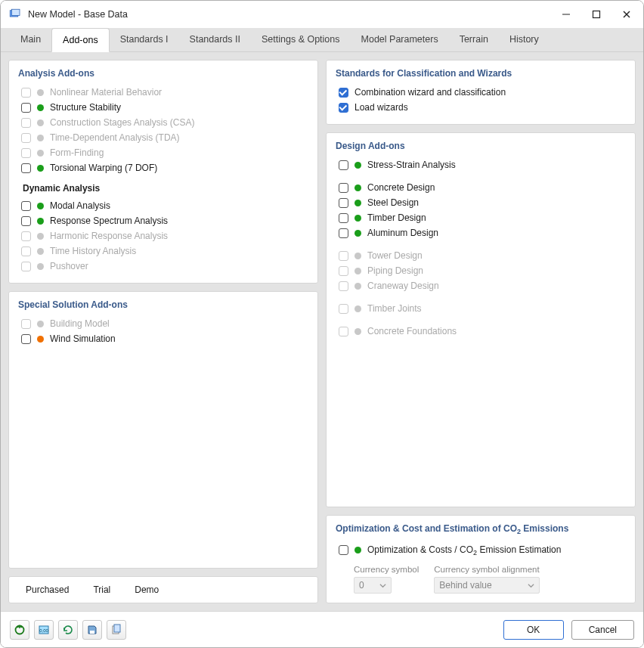  What do you see at coordinates (481, 92) in the screenshot?
I see `panel-standards-wizards: Standards for Classification and Wizards…` at bounding box center [481, 92].